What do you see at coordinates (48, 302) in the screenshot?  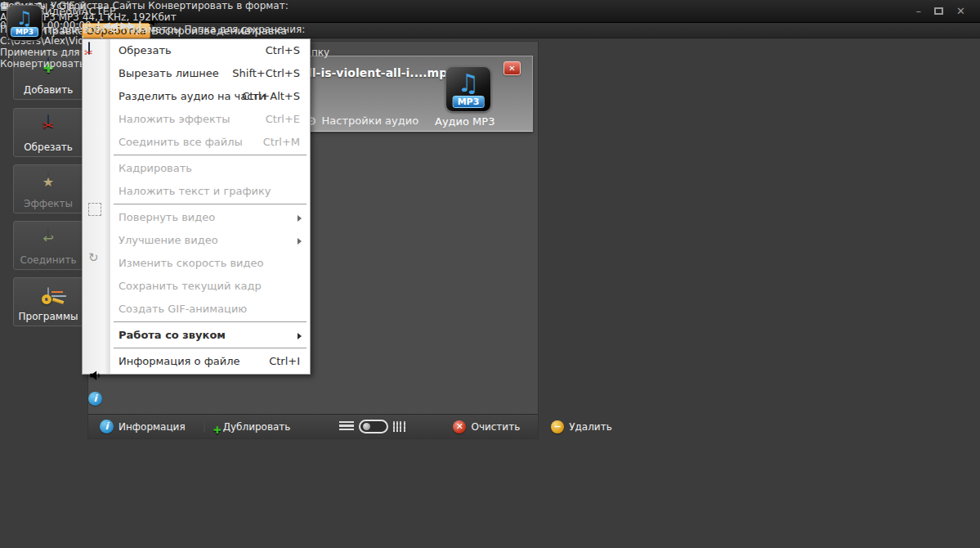 I see `sidebar-programs-button: Программы` at bounding box center [48, 302].